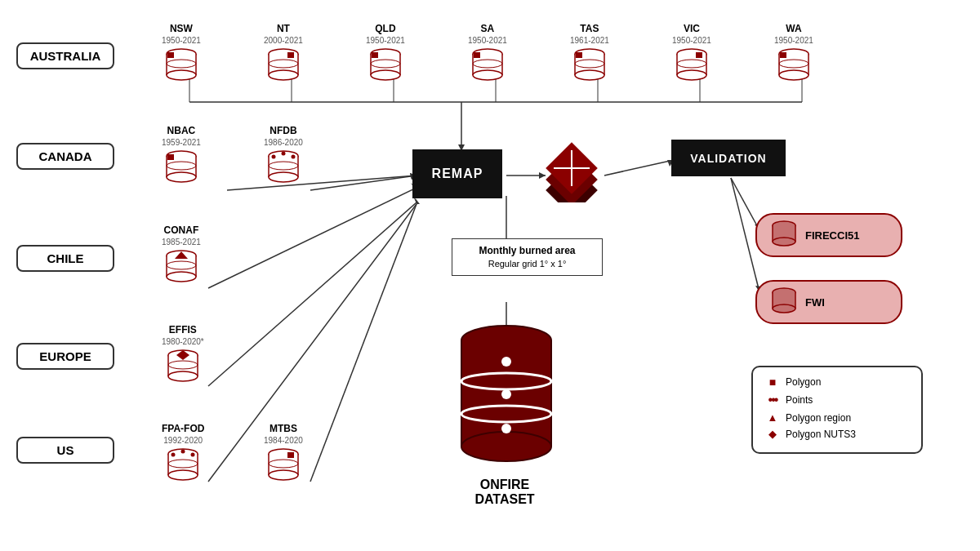 The height and width of the screenshot is (551, 980). Describe the element at coordinates (65, 258) in the screenshot. I see `country-chile: CHILE` at that location.